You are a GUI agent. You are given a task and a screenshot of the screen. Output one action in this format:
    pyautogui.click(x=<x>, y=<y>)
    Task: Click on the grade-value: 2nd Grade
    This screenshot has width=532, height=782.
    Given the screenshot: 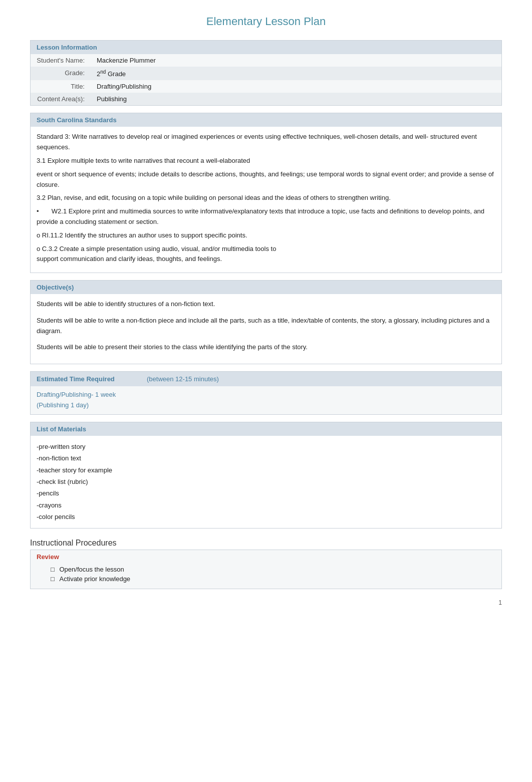 What is the action you would take?
    pyautogui.click(x=296, y=73)
    